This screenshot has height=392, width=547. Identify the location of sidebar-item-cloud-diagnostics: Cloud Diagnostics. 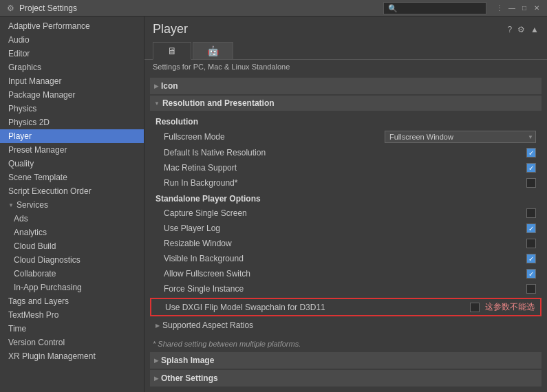
(72, 260).